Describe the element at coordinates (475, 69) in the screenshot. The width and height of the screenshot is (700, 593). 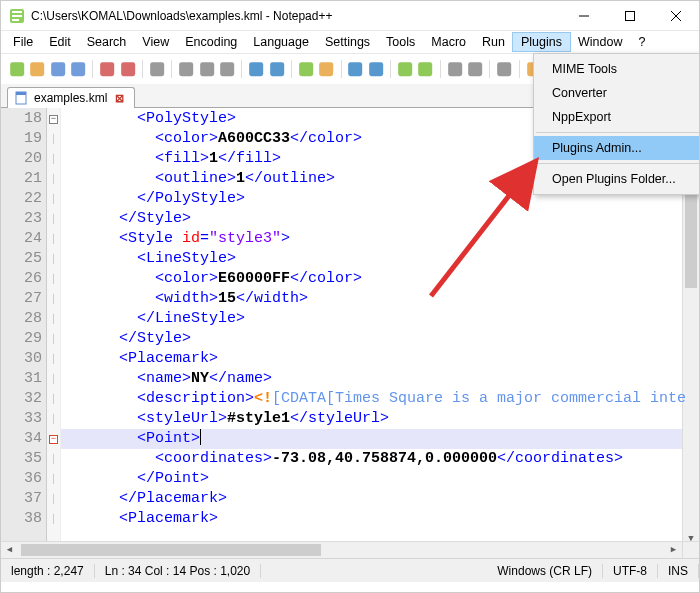
I see `chars-icon` at that location.